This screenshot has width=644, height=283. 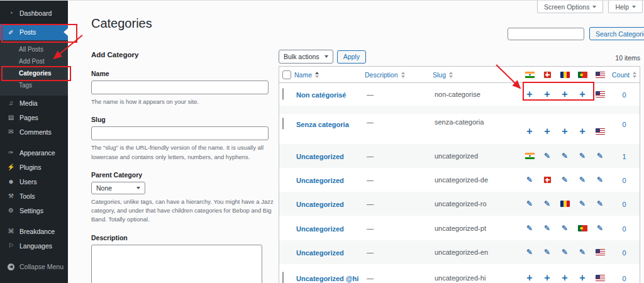 What do you see at coordinates (34, 140) in the screenshot?
I see `sidebar-menu: ◔Dashboard✐PostsAll PostsAdd PostCategor…` at bounding box center [34, 140].